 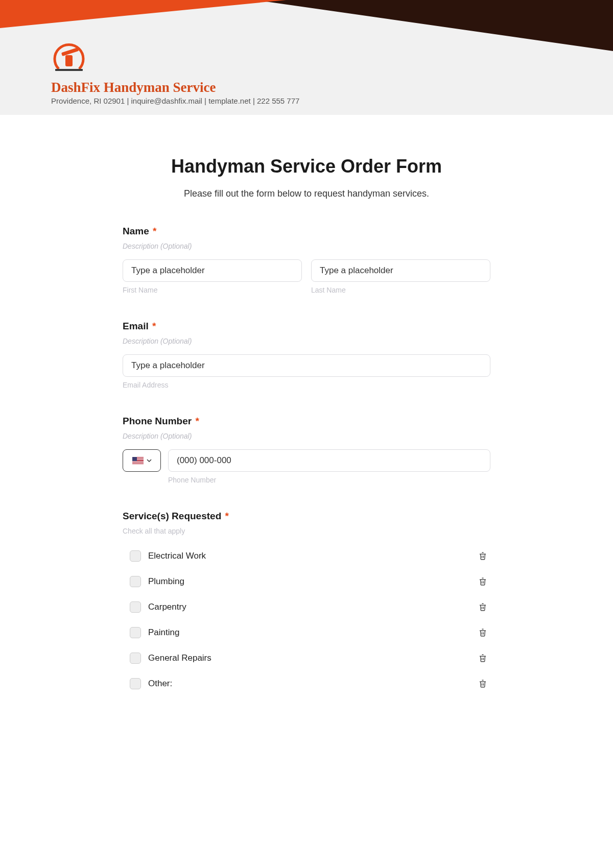 I want to click on last-name-input, so click(x=400, y=271).